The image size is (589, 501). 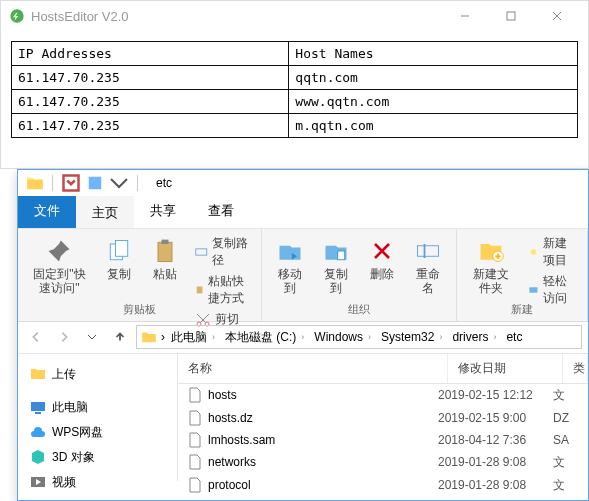 What do you see at coordinates (290, 251) in the screenshot?
I see `move-icon` at bounding box center [290, 251].